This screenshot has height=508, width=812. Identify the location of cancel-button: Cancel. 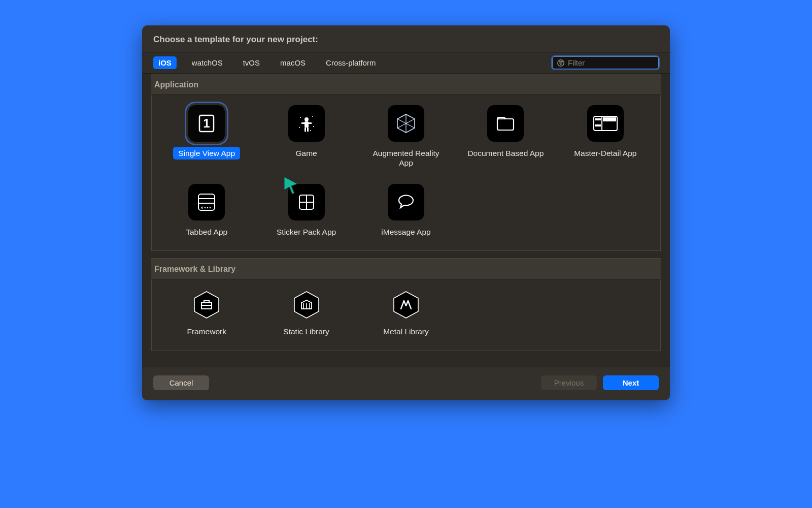
(181, 383).